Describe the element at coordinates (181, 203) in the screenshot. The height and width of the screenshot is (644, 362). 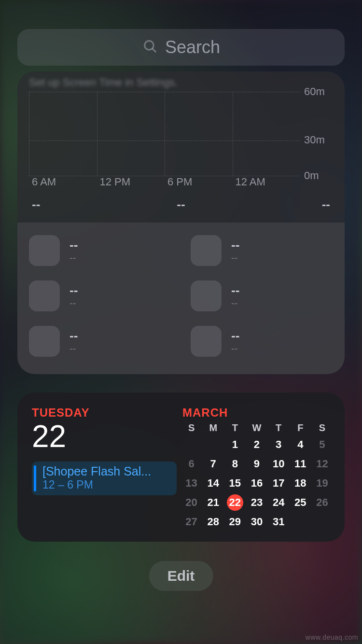
I see `screentime-summary: -- -- --` at that location.